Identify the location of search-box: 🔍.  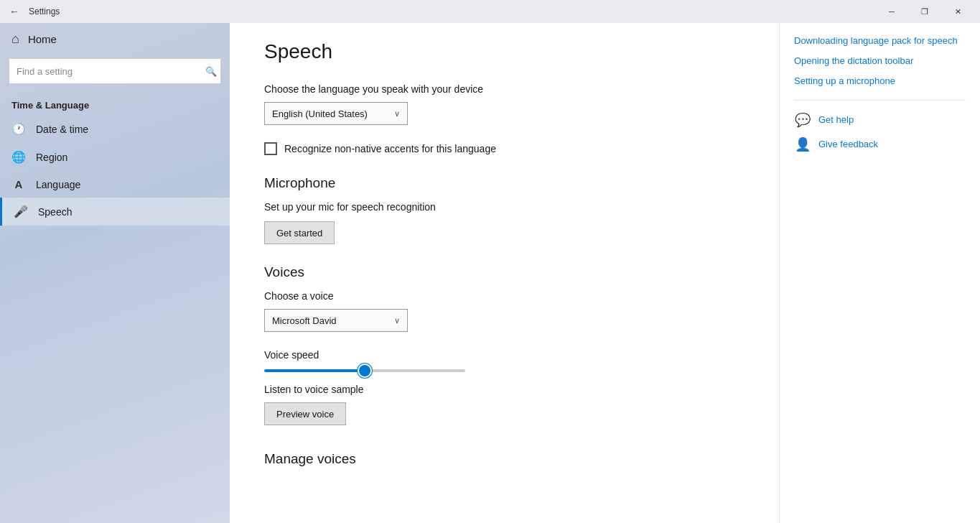
(115, 71).